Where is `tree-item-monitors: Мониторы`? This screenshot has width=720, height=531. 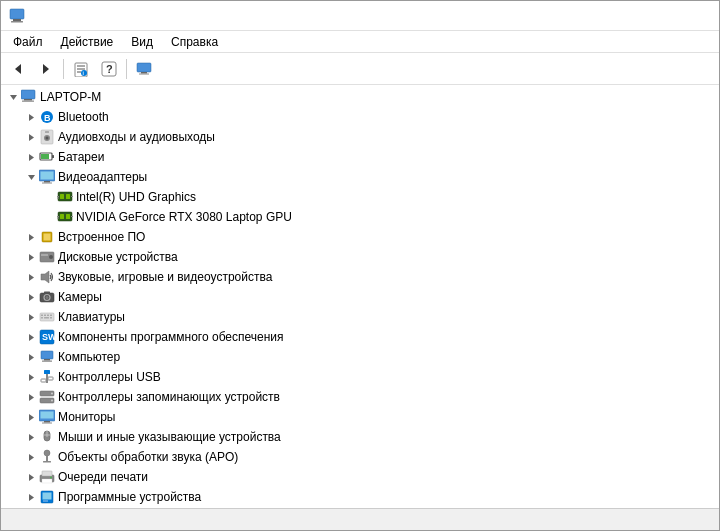 tree-item-monitors: Мониторы is located at coordinates (360, 417).